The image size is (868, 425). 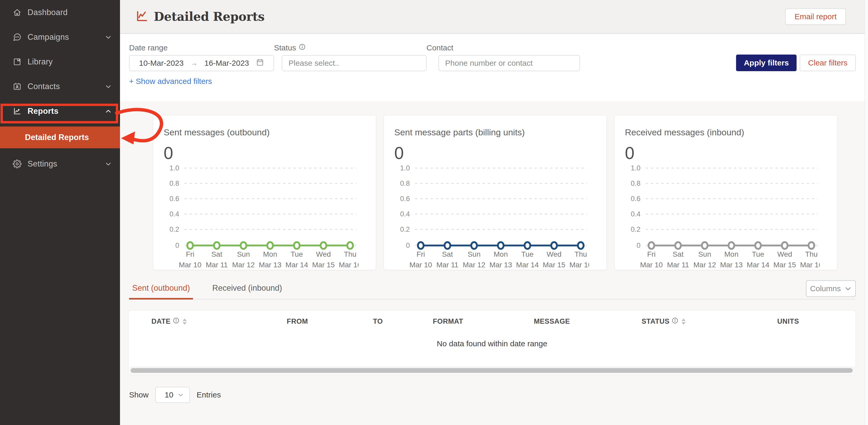 What do you see at coordinates (509, 63) in the screenshot?
I see `contact-input` at bounding box center [509, 63].